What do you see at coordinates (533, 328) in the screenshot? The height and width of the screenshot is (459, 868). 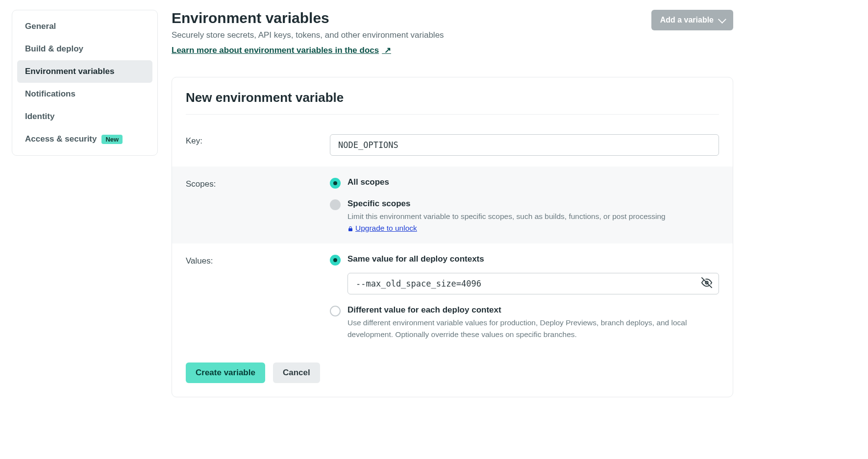 I see `values-different-desc: Use different environment variable value…` at bounding box center [533, 328].